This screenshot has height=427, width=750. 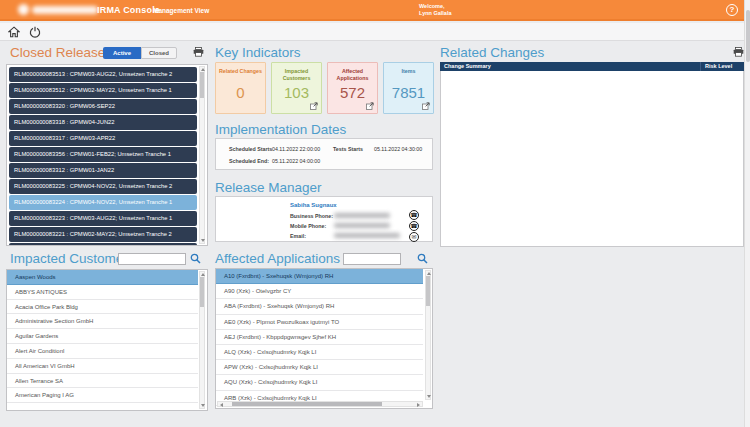 What do you see at coordinates (103, 74) in the screenshot?
I see `release-list-item: RLM000000083513 : CPMW03-AUG22, Umsetzen…` at bounding box center [103, 74].